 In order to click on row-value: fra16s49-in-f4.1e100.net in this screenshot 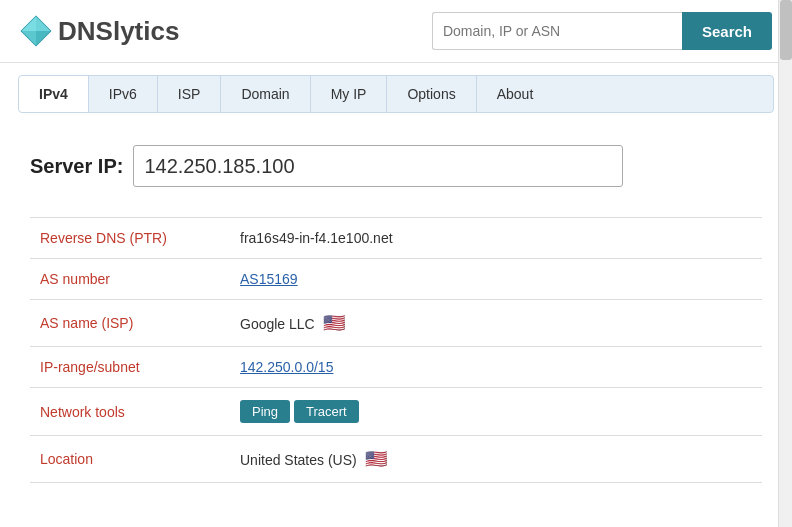, I will do `click(496, 238)`.